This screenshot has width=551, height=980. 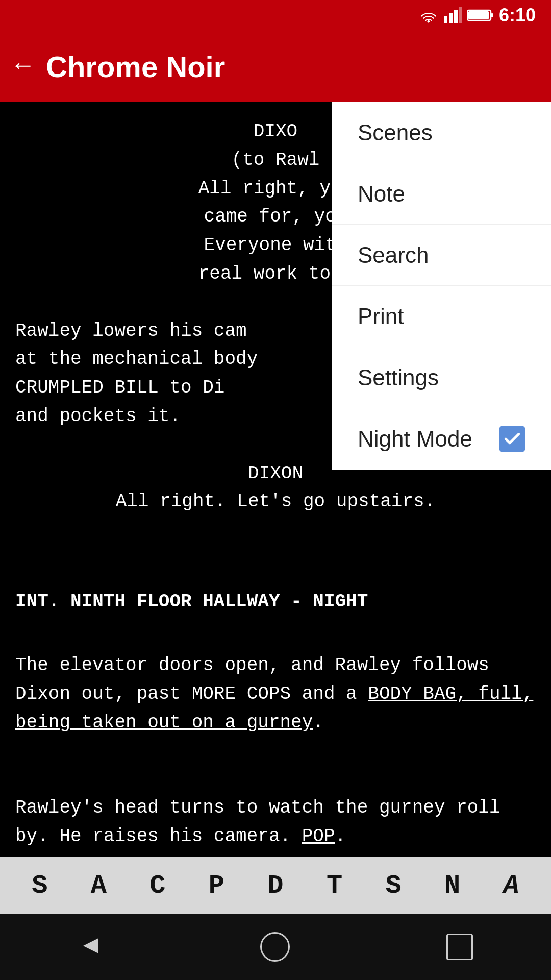 What do you see at coordinates (477, 15) in the screenshot?
I see `status-icons: 6:10` at bounding box center [477, 15].